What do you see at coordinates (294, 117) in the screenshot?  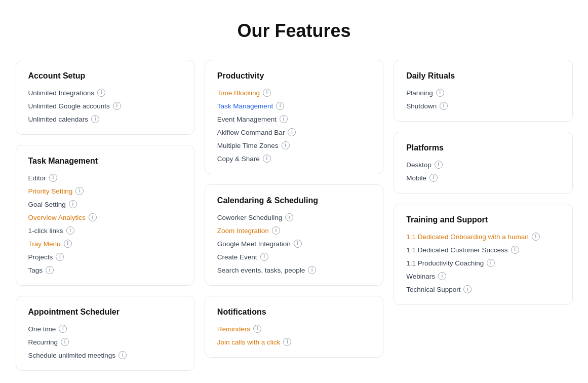 I see `card-productivity: ProductivityTime BlockingiTask Managemen…` at bounding box center [294, 117].